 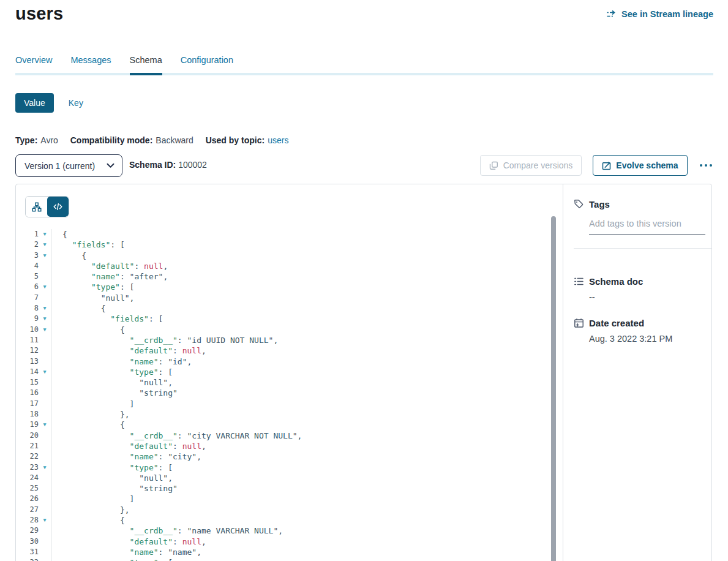 I want to click on compare-versions-label: Compare versions, so click(x=538, y=165).